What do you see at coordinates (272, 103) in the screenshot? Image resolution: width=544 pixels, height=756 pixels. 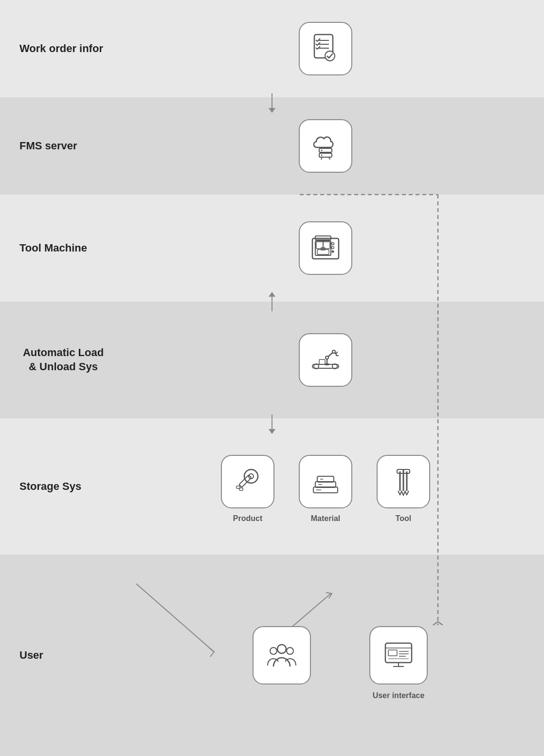 I see `arrow-work-order-to-fms` at bounding box center [272, 103].